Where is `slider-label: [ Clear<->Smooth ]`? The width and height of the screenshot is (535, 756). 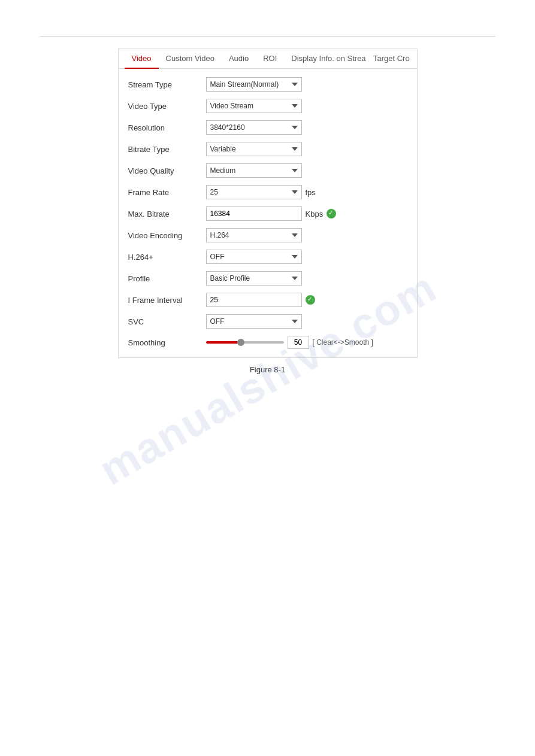
slider-label: [ Clear<->Smooth ] is located at coordinates (343, 342).